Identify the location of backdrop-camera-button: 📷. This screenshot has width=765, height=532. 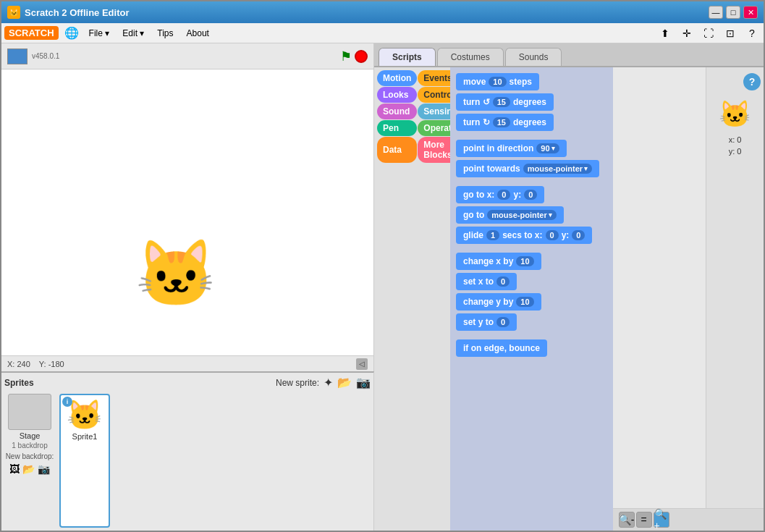
(43, 469).